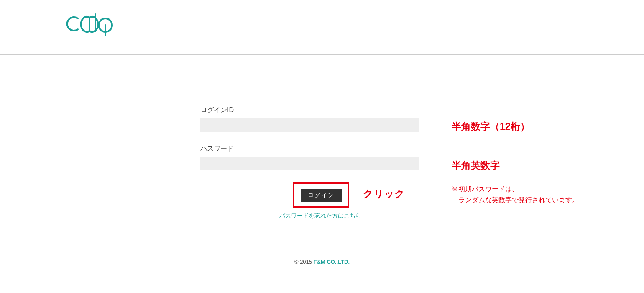 This screenshot has height=293, width=644. I want to click on password-input, so click(310, 163).